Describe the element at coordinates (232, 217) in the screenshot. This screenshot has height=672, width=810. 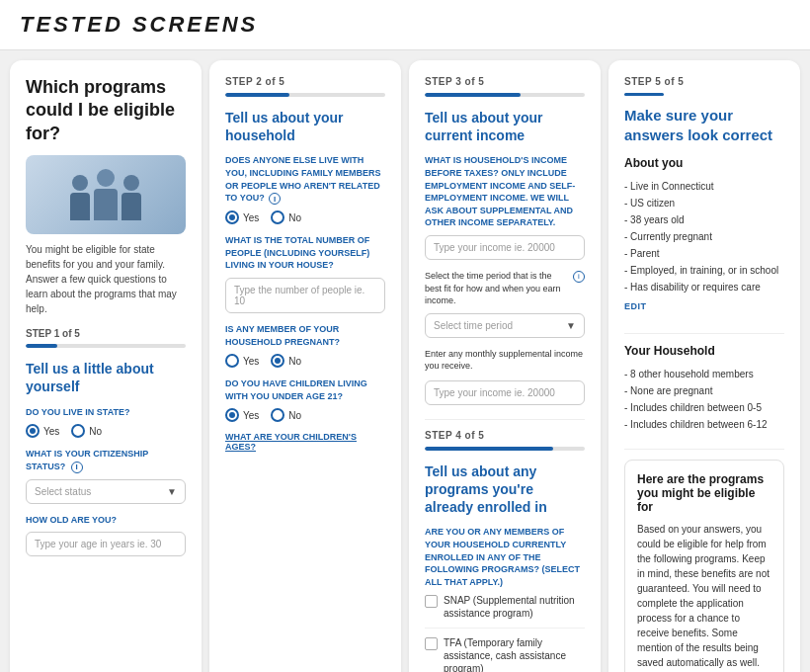
I see `screen2-yes-radio` at that location.